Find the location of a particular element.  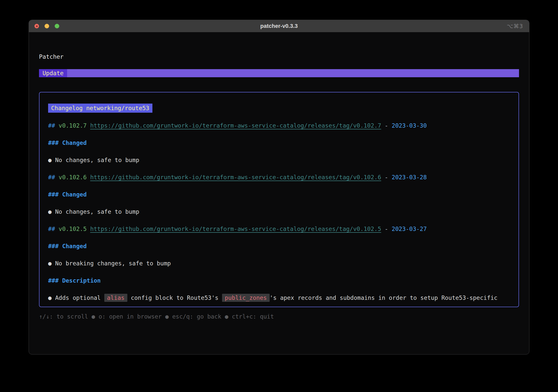

changelog-version-line: ## v0.102.7 https://github.com/gruntwork… is located at coordinates (281, 126).